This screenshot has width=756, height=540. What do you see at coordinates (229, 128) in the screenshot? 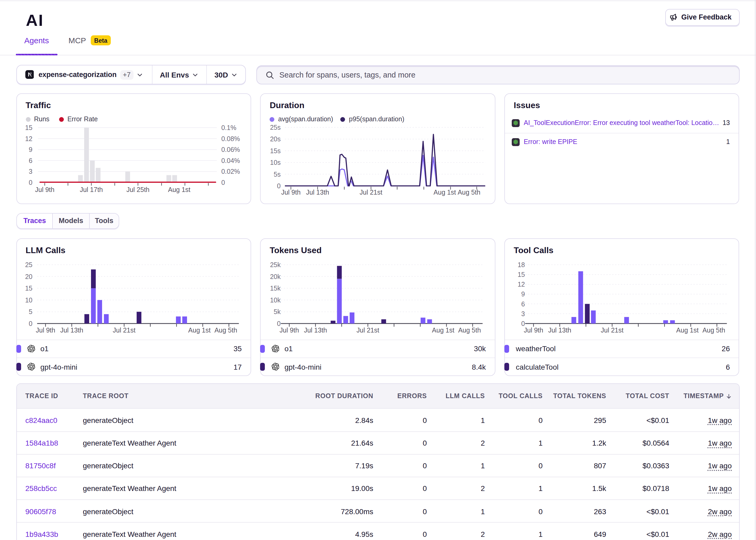
I see `svg-text: 0.1%` at bounding box center [229, 128].